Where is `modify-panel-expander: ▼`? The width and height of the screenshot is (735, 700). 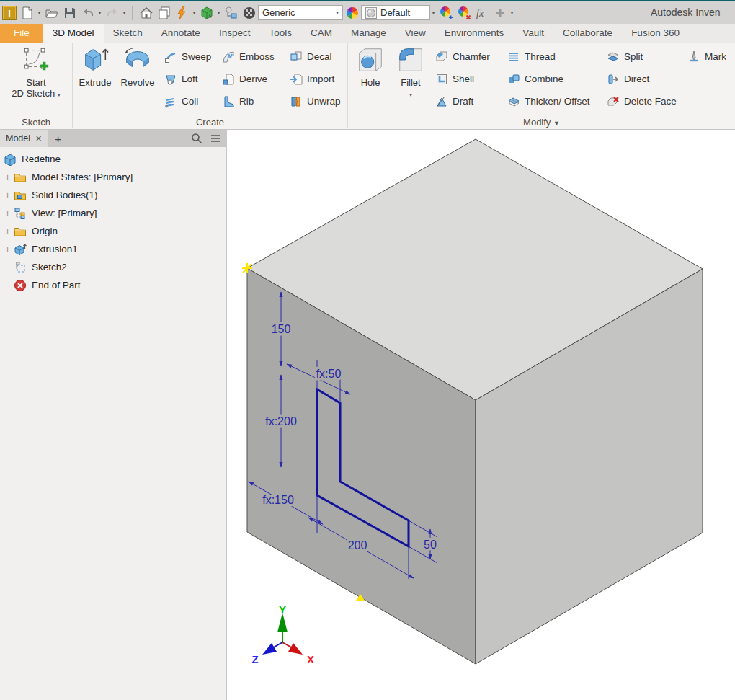 modify-panel-expander: ▼ is located at coordinates (556, 123).